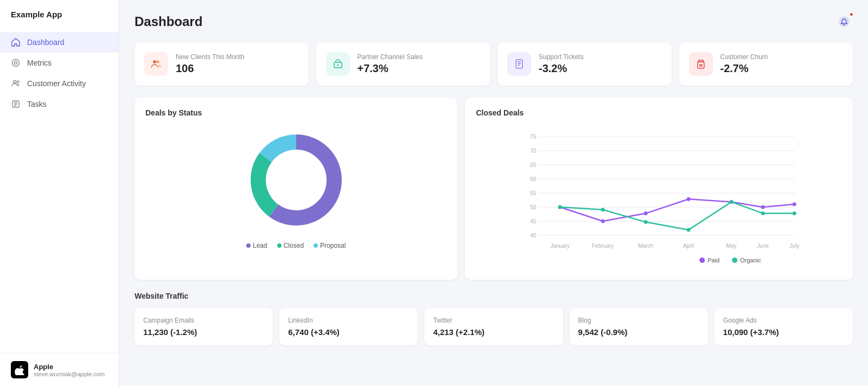  Describe the element at coordinates (391, 64) in the screenshot. I see `kpi-text-partner-sales: Partner Channel Sales +7.3%` at that location.